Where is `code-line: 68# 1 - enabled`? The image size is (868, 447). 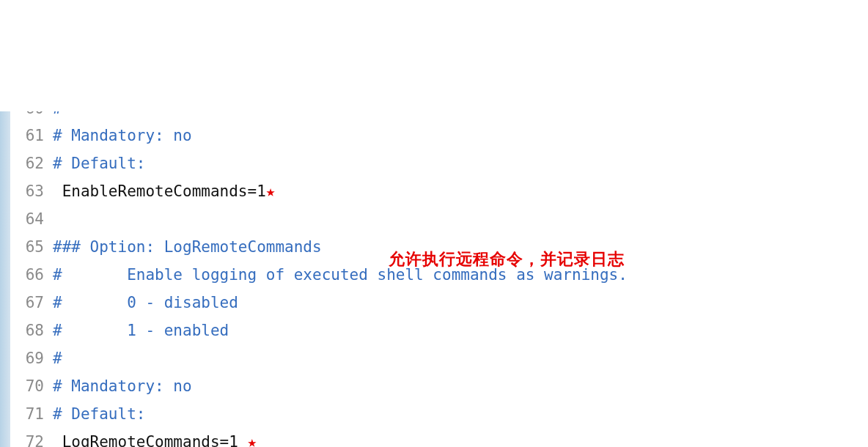 code-line: 68# 1 - enabled is located at coordinates (434, 330).